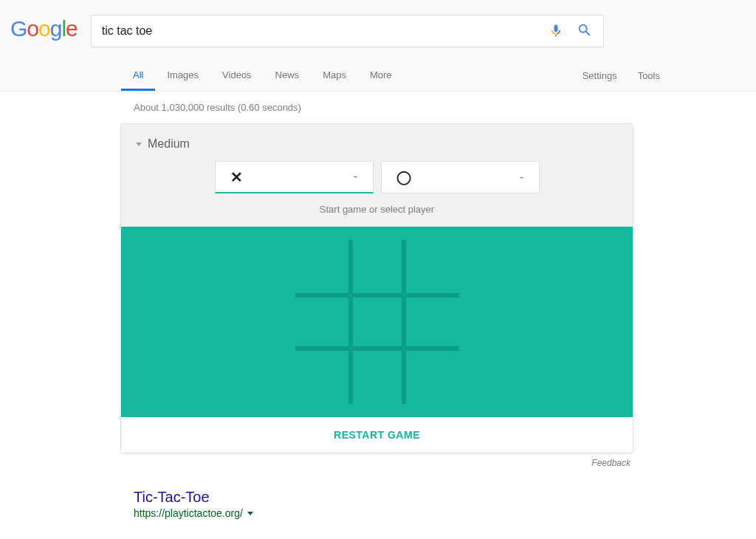  What do you see at coordinates (377, 435) in the screenshot?
I see `restart-button: RESTART GAME` at bounding box center [377, 435].